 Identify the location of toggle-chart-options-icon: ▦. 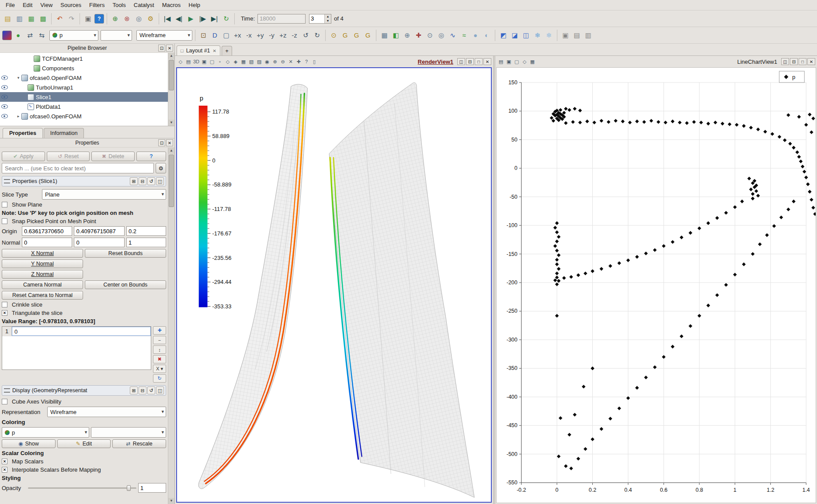
(532, 62).